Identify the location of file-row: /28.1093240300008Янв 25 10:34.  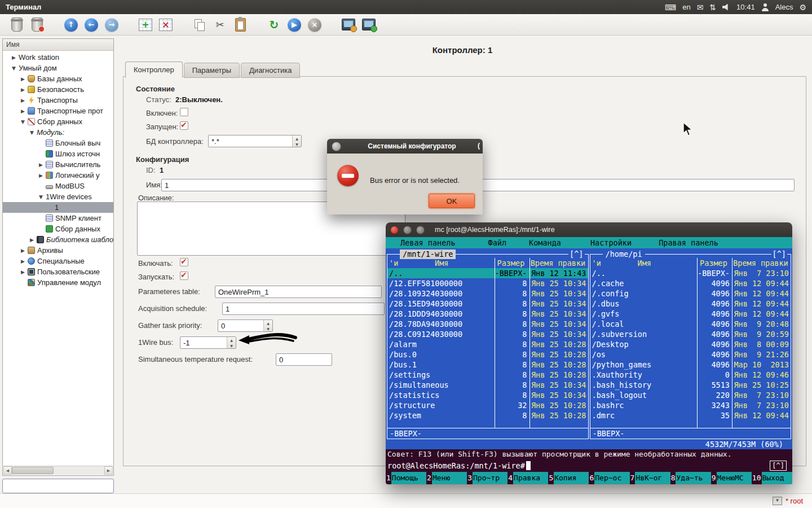
(488, 294).